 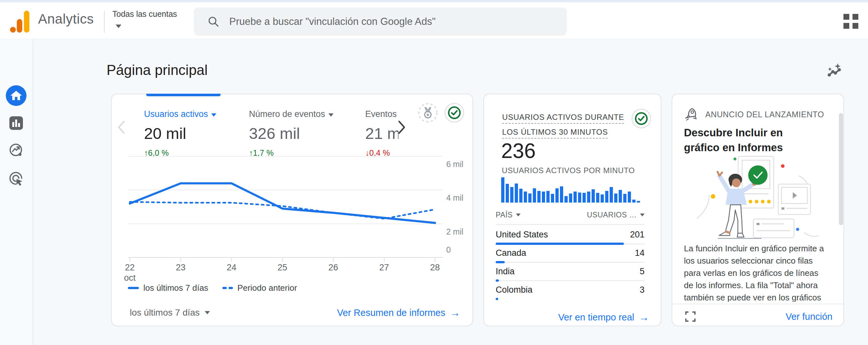 I want to click on sidebar-item-advertising, so click(x=16, y=179).